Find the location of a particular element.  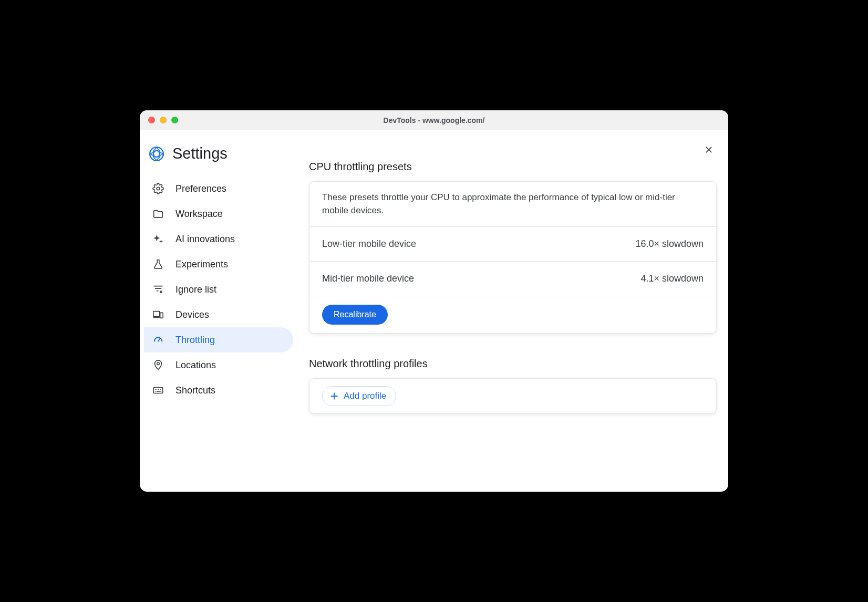

preset-name: Mid-tier mobile device is located at coordinates (368, 278).